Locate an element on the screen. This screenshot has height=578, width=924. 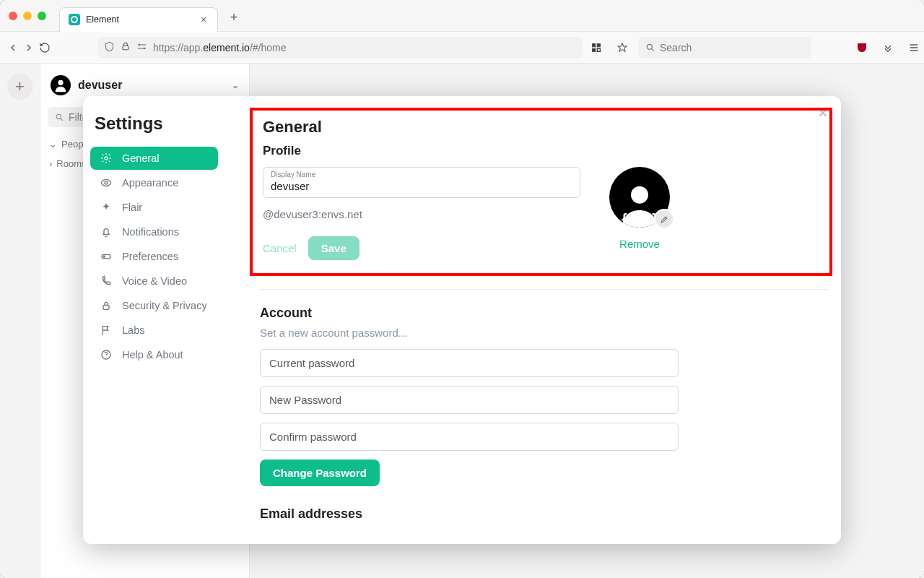
gear-icon is located at coordinates (106, 158).